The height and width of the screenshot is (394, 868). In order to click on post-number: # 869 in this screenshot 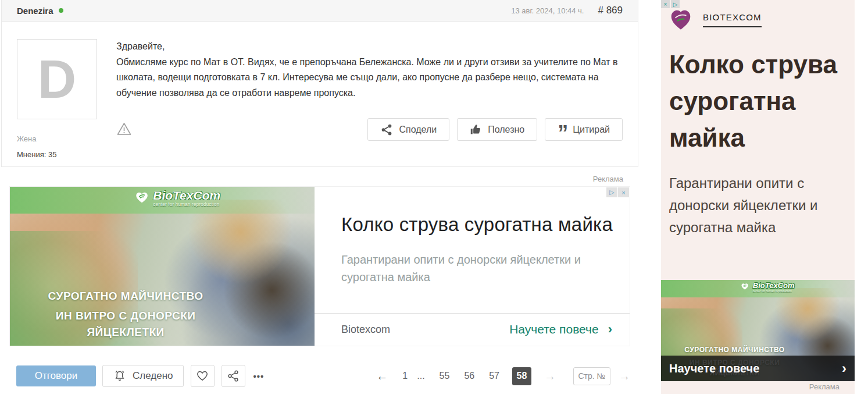, I will do `click(610, 10)`.